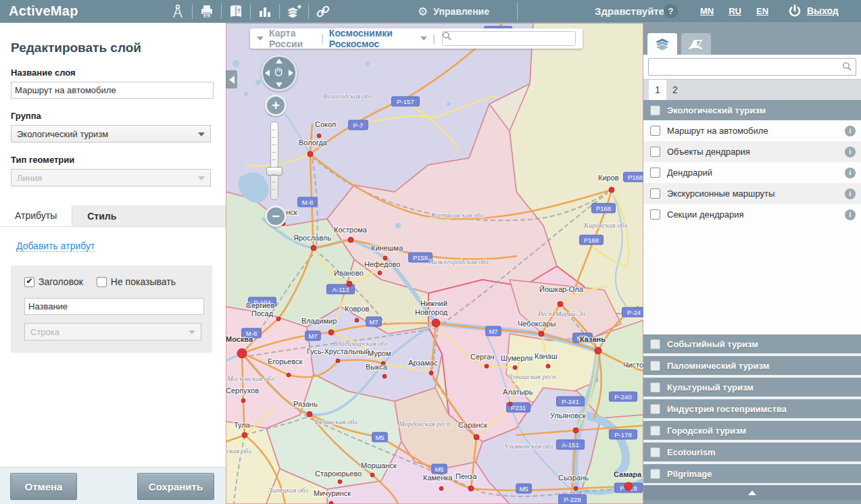 The image size is (861, 504). Describe the element at coordinates (752, 215) in the screenshot. I see `layer-row: Секции дендрарияi` at that location.